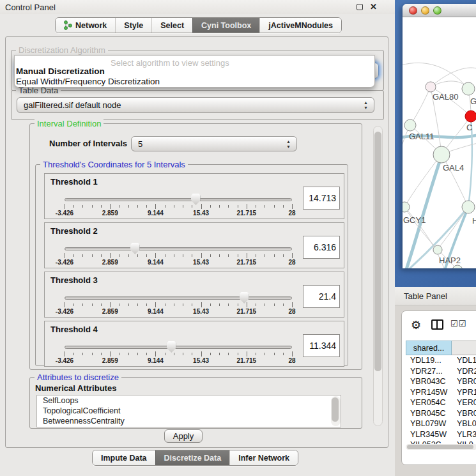 The width and height of the screenshot is (476, 476). What do you see at coordinates (263, 457) in the screenshot?
I see `tab-infer-network: Infer Network` at bounding box center [263, 457].